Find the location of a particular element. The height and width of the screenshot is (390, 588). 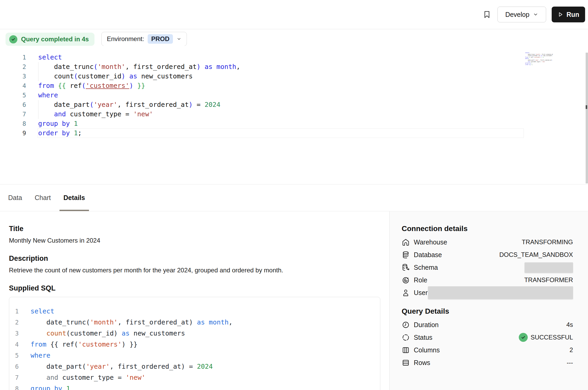

row-label: Role is located at coordinates (421, 280).